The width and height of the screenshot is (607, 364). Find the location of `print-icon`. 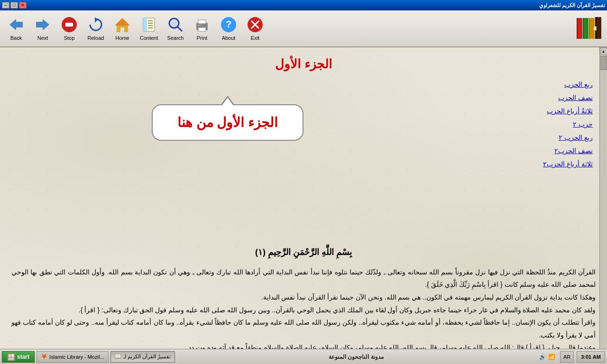

print-icon is located at coordinates (202, 25).